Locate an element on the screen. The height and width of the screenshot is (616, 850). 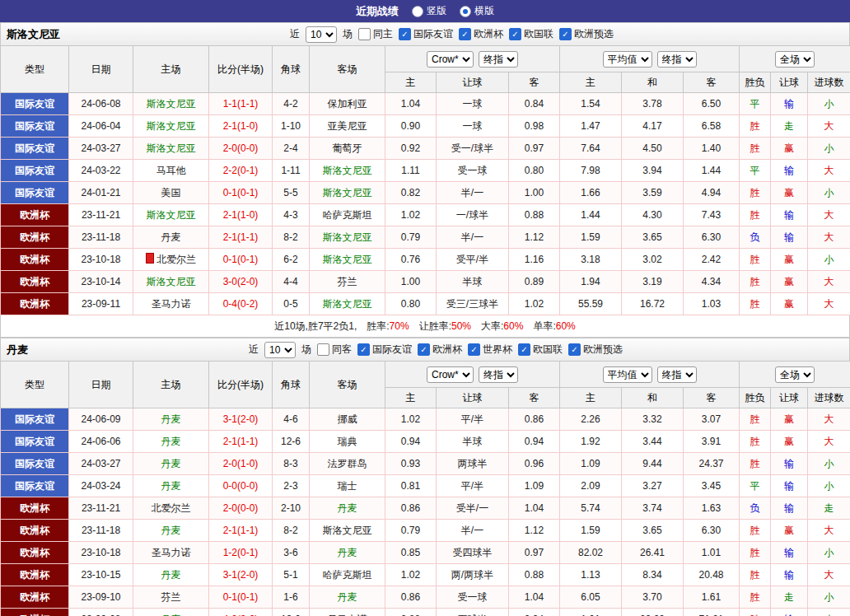
league-filter-list: 国际友谊欧洲杯欧国联欧洲预选 is located at coordinates (506, 35).